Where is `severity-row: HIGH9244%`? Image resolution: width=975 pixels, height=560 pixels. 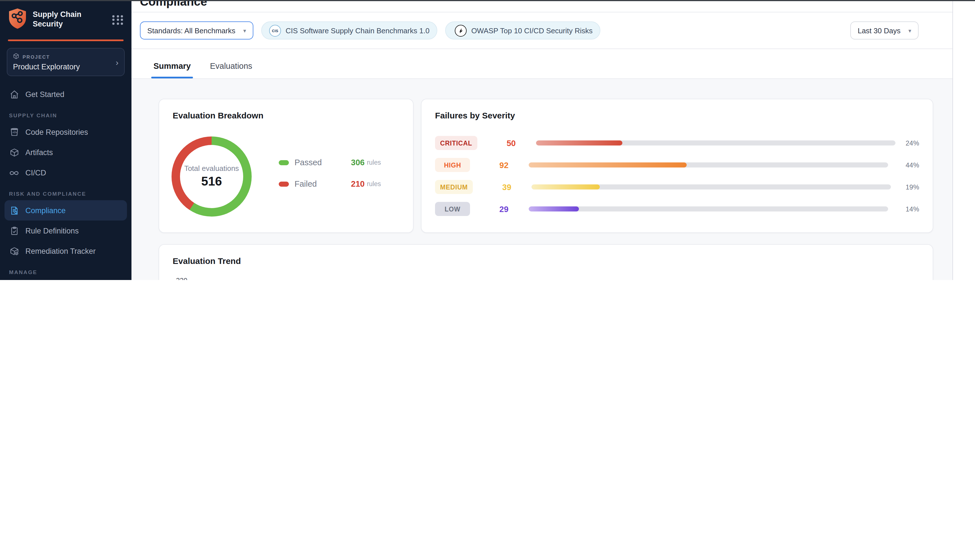 severity-row: HIGH9244% is located at coordinates (677, 165).